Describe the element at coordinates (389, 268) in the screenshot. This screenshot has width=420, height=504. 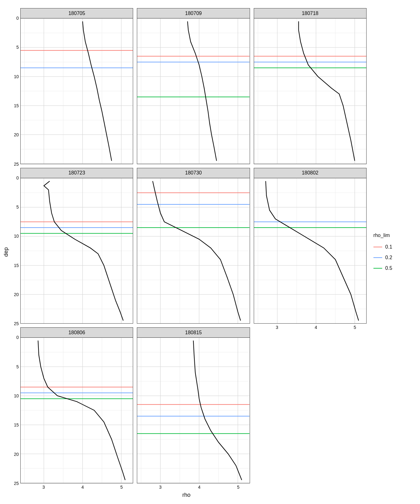
I see `legend-item-label: 0.5` at that location.